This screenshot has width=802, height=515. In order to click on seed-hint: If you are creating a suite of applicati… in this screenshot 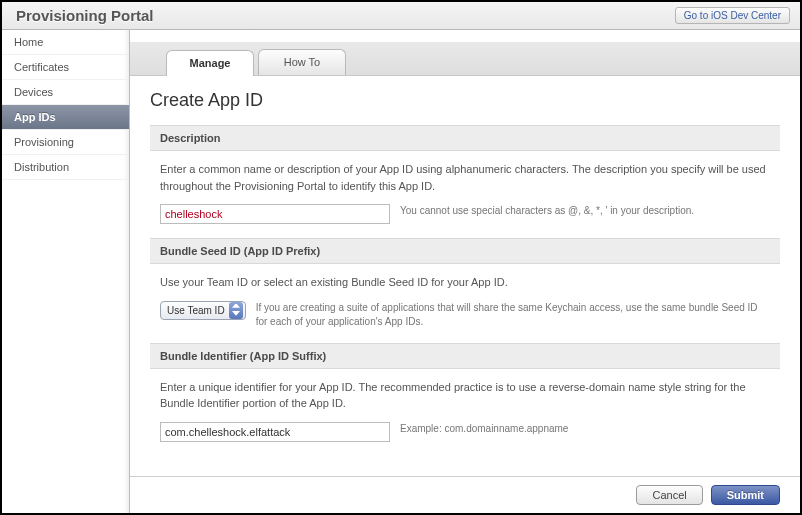, I will do `click(513, 315)`.